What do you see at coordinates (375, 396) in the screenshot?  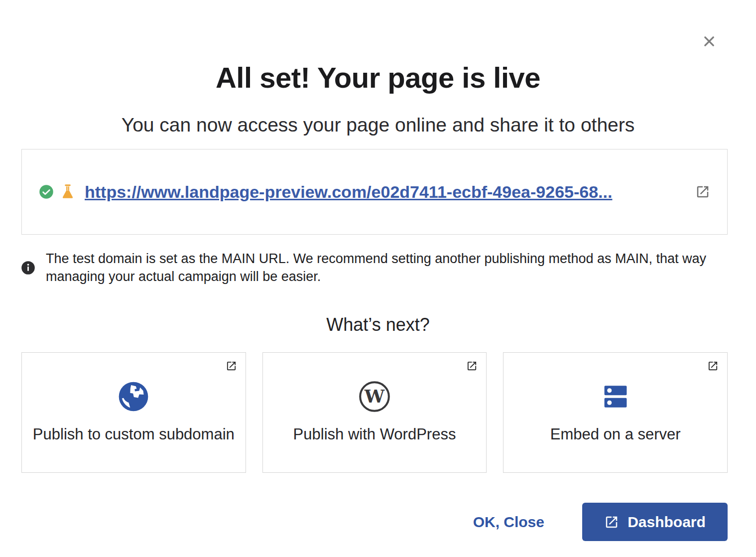 I see `svg-text: W` at bounding box center [375, 396].